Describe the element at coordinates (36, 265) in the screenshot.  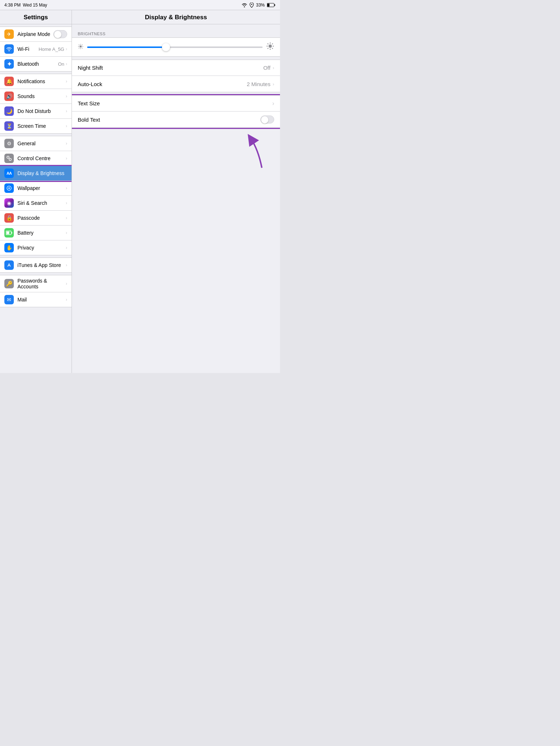
I see `sidebar-item-itunes: iTunes & App Store ›` at that location.